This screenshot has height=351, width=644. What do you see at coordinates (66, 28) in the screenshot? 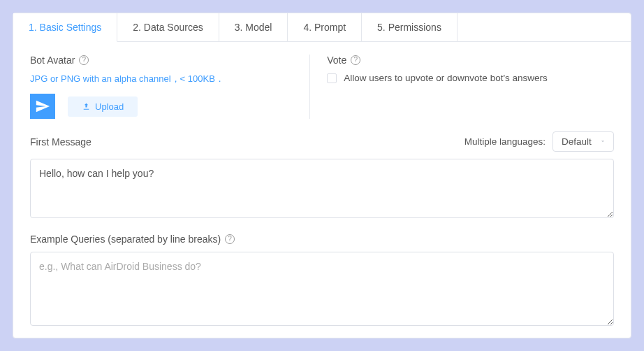
I see `tab-basic-settings: 1. Basic Settings` at bounding box center [66, 28].